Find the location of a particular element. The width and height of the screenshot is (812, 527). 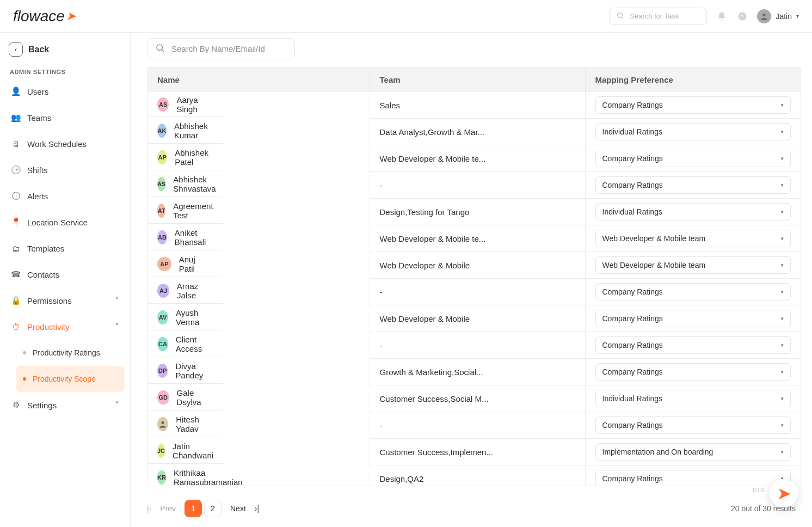

brand-name: flowace is located at coordinates (39, 16).